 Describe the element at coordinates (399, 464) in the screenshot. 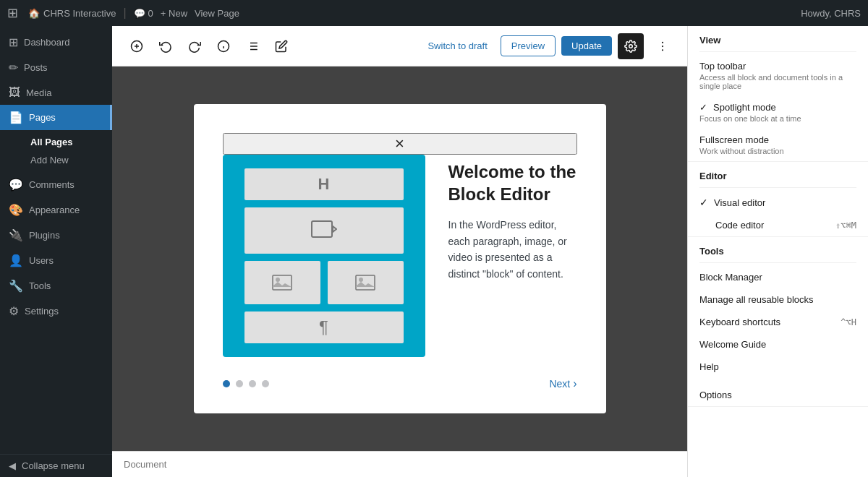

I see `bottom-bar: Document` at that location.